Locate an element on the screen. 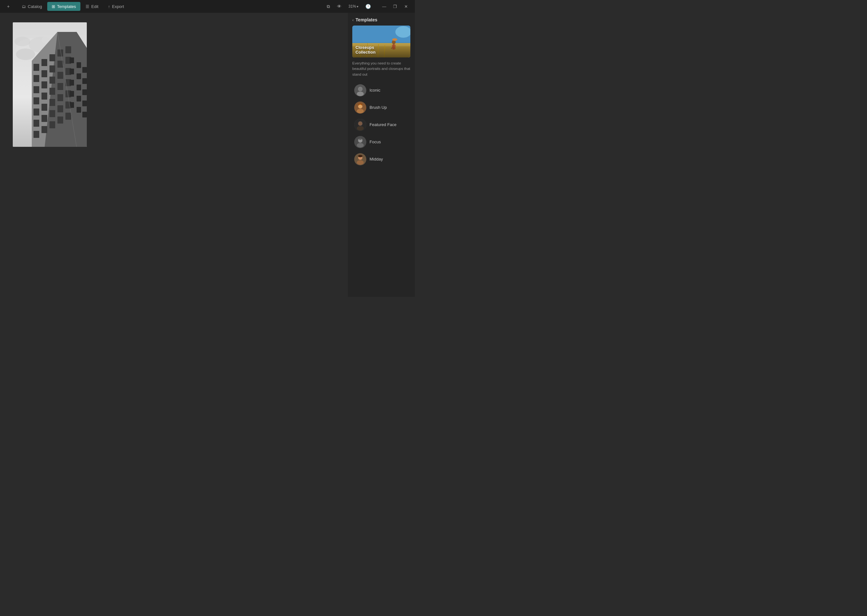  edit-icon: ☰ is located at coordinates (87, 7).